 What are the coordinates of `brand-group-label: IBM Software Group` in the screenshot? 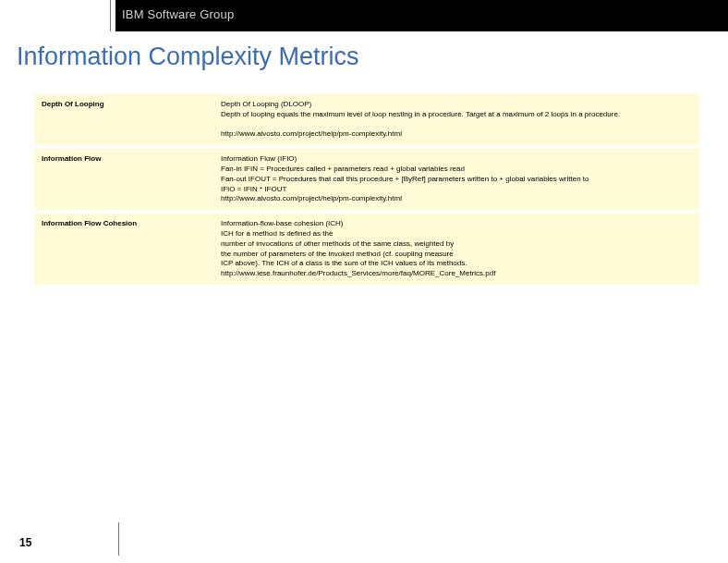 It's located at (177, 15).